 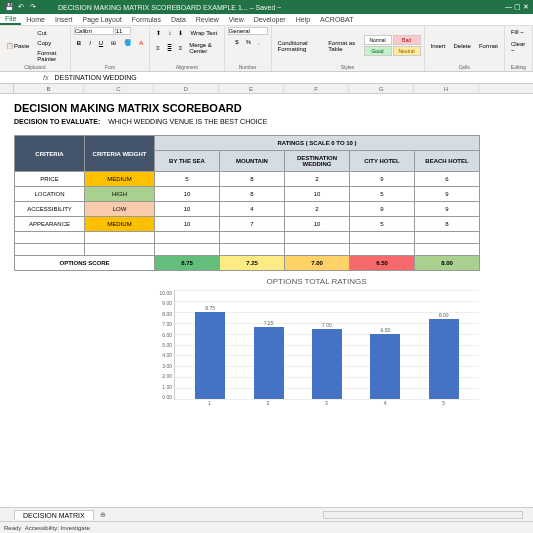 What do you see at coordinates (316, 342) in the screenshot?
I see `chart-container: OPTIONS TOTAL RATINGS 10.009.008.007.006…` at bounding box center [316, 342].